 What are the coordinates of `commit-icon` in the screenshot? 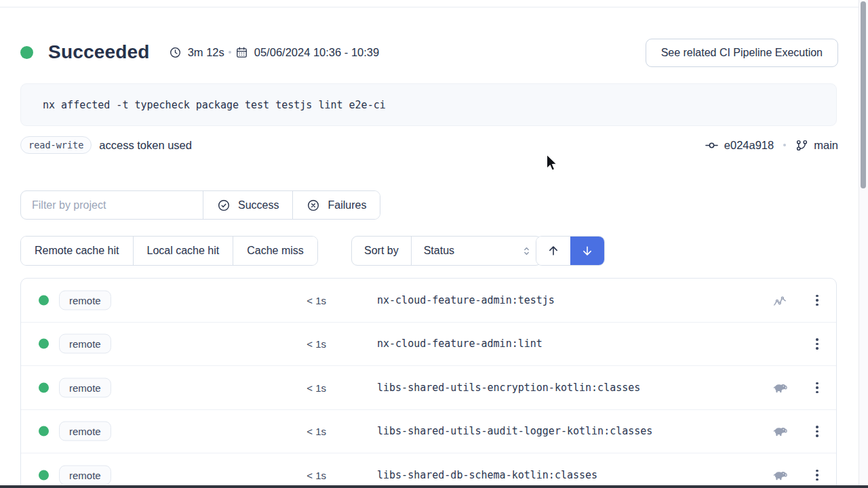 It's located at (712, 145).